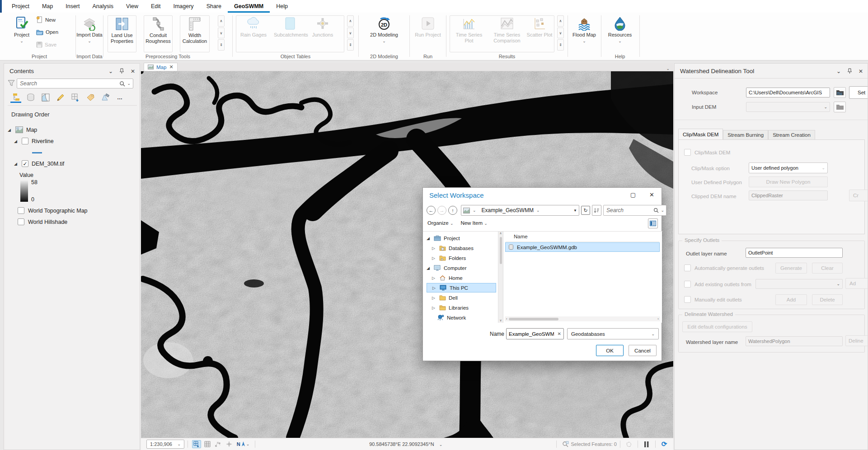 The width and height of the screenshot is (868, 450). I want to click on select-polygon-icon, so click(629, 444).